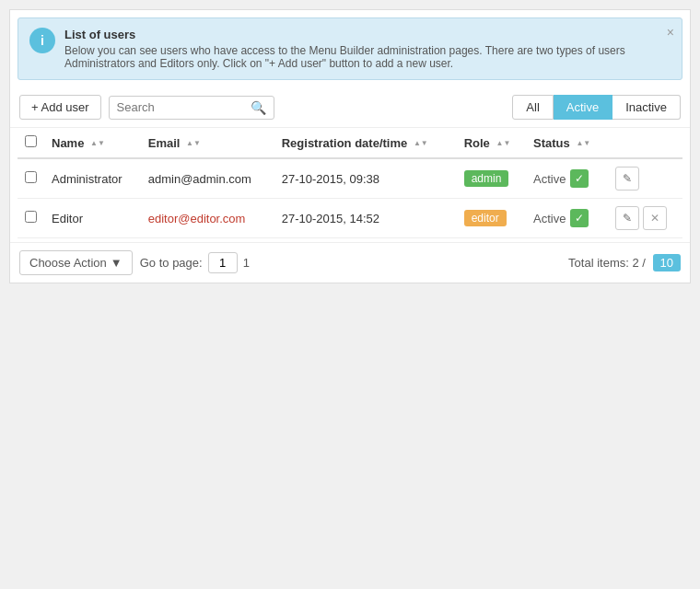  I want to click on search-icon: 🔍, so click(258, 108).